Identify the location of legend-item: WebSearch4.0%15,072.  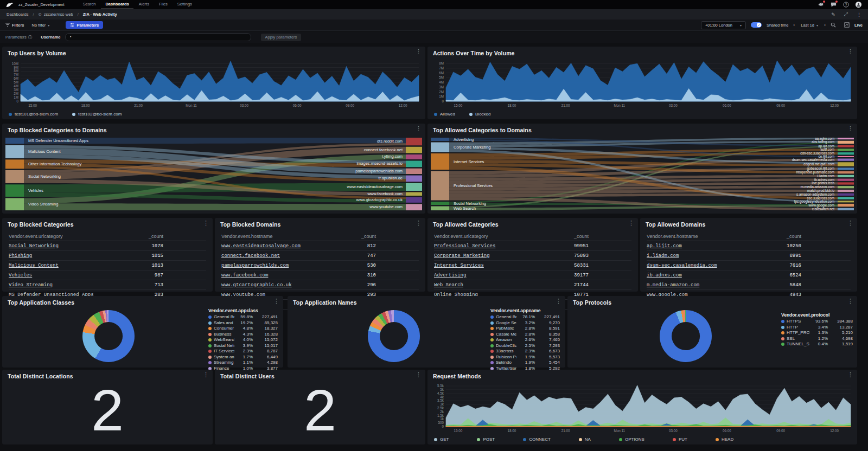
(243, 340).